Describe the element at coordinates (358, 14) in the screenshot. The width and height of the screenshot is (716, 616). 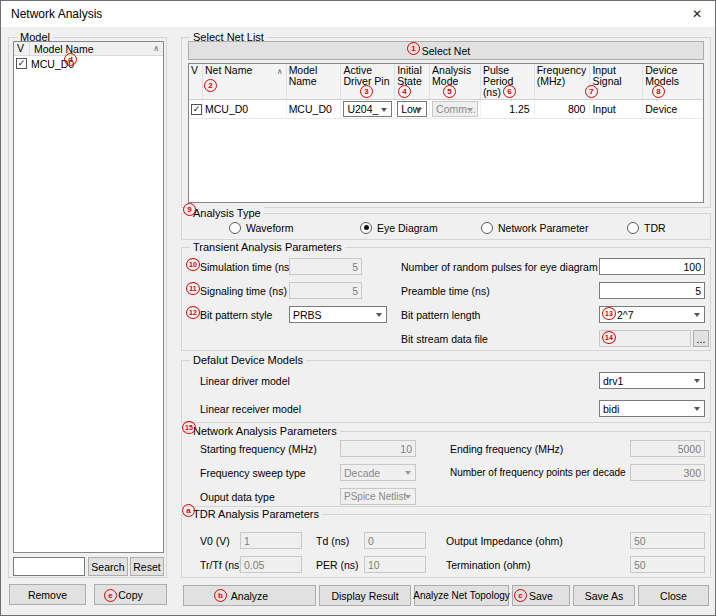
I see `titlebar: Network Analysis ✕` at that location.